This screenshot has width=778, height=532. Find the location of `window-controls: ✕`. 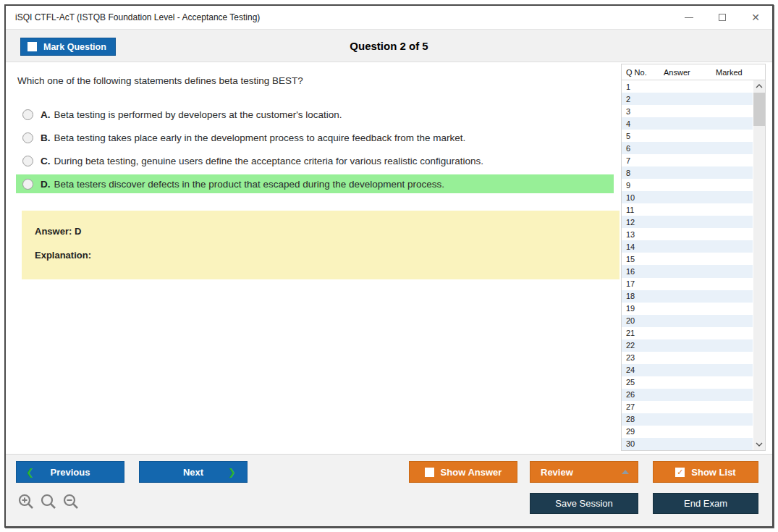

window-controls: ✕ is located at coordinates (722, 17).